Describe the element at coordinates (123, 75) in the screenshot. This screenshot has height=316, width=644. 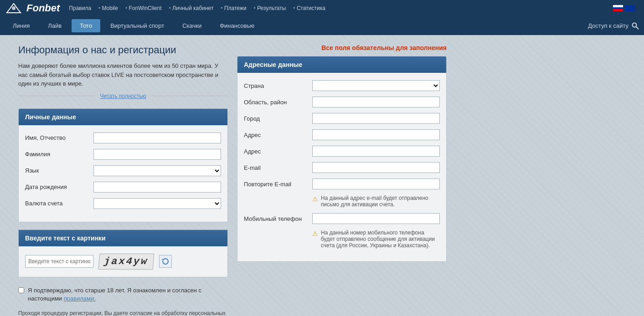
I see `page-description: Нам доверяют более миллиона клиентов бол…` at that location.